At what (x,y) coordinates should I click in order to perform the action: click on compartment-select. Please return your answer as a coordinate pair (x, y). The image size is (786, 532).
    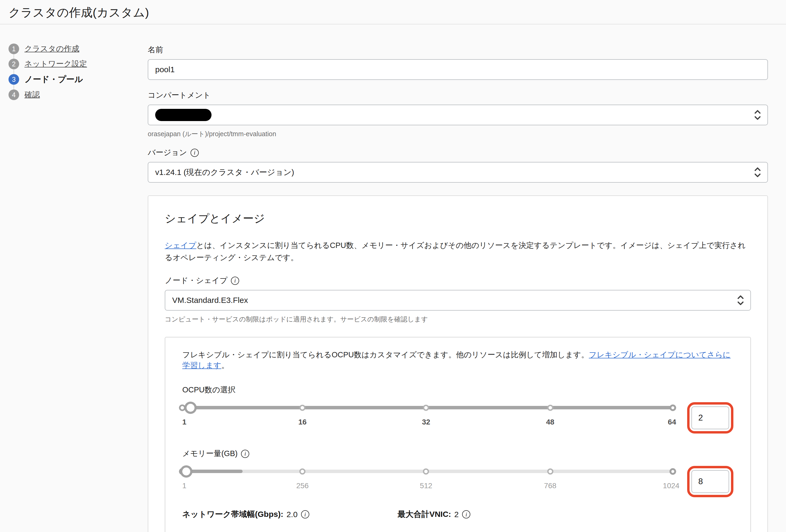
    Looking at the image, I should click on (458, 115).